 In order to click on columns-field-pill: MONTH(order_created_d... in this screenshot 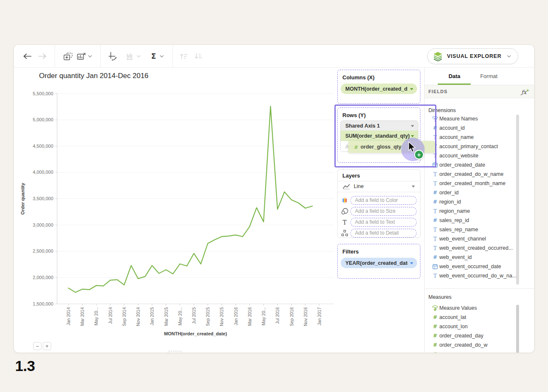, I will do `click(379, 89)`.